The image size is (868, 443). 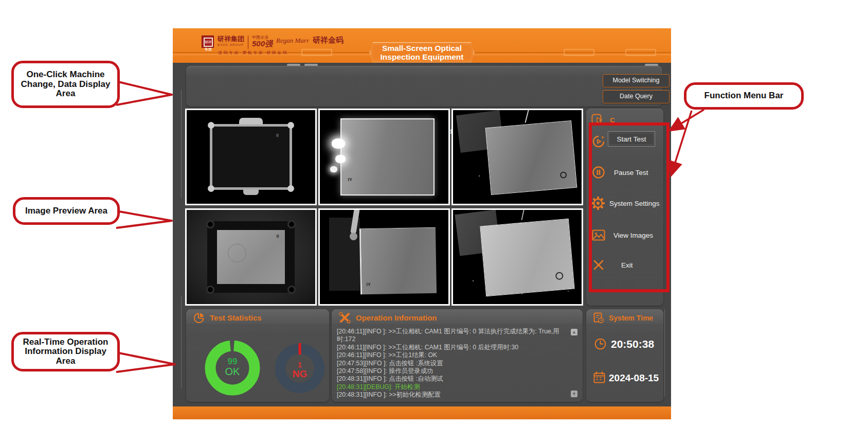 I want to click on watermark-circle, so click(x=237, y=253).